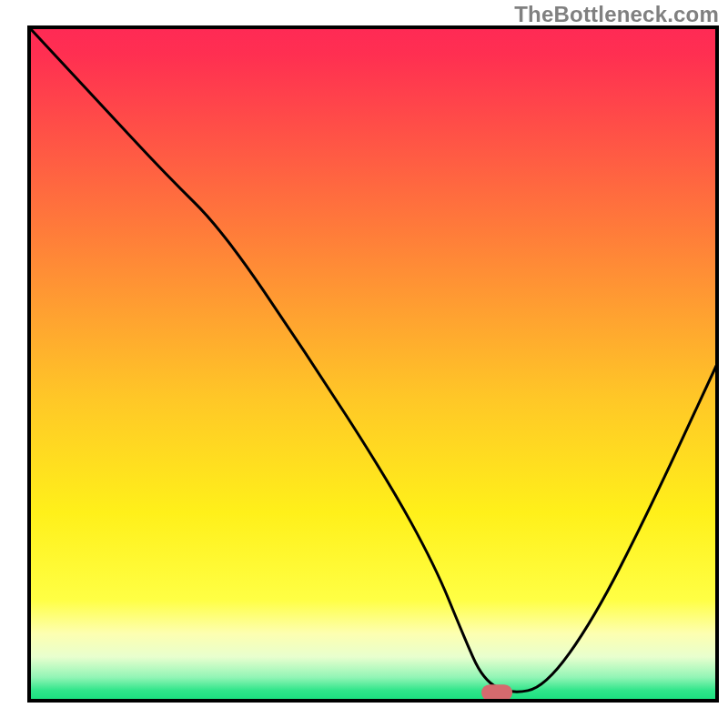  What do you see at coordinates (617, 15) in the screenshot?
I see `watermark-text: TheBottleneck.com` at bounding box center [617, 15].